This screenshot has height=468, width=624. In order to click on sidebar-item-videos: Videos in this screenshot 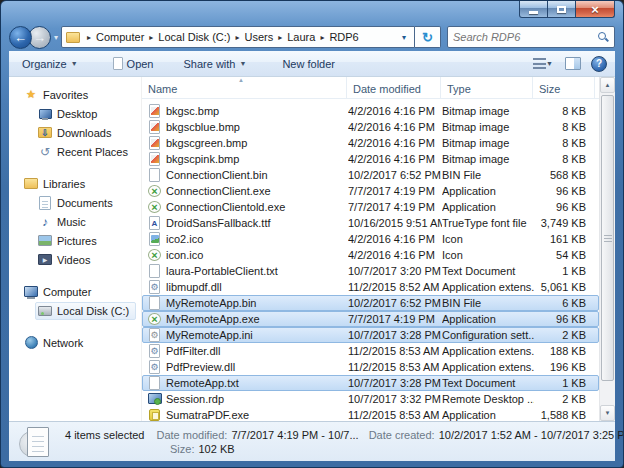, I will do `click(75, 260)`.